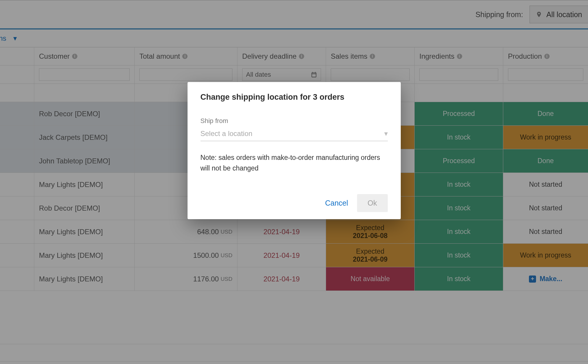 The height and width of the screenshot is (364, 588). What do you see at coordinates (294, 121) in the screenshot?
I see `ship-from-label: Ship from` at bounding box center [294, 121].